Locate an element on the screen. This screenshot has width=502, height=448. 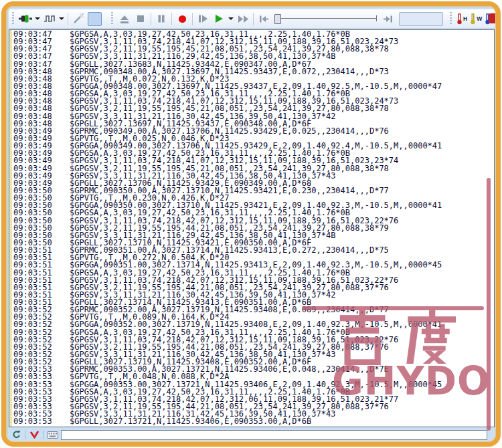
play-dropdown-chevron is located at coordinates (231, 19).